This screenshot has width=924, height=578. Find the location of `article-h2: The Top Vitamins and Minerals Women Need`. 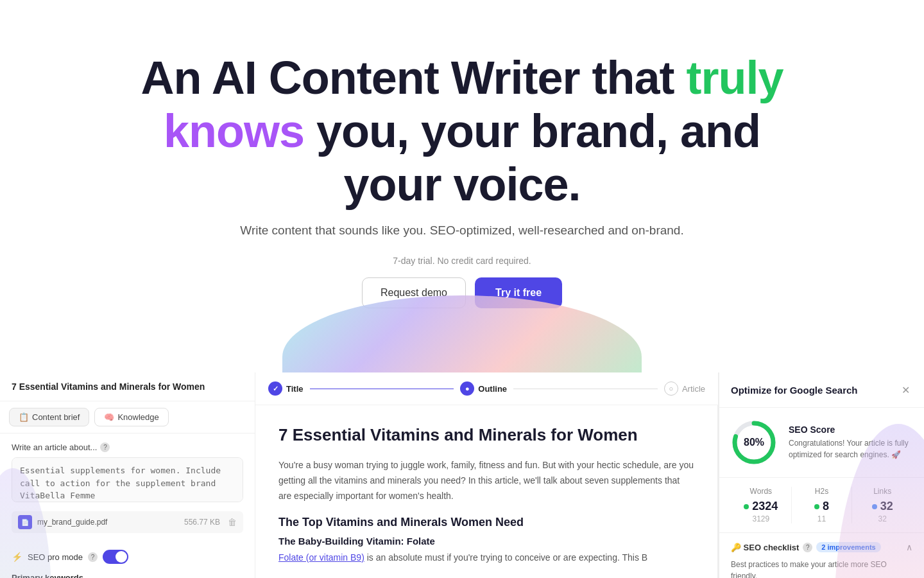

article-h2: The Top Vitamins and Minerals Women Need is located at coordinates (486, 523).